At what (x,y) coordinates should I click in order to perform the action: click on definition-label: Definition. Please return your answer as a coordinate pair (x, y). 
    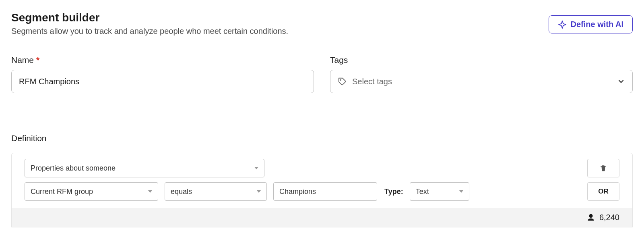
    Looking at the image, I should click on (322, 138).